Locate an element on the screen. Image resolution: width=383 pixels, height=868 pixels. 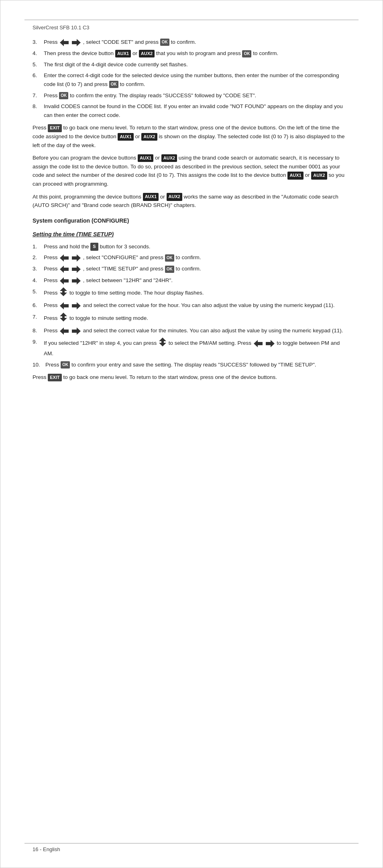
aux1-badge-p2b: AUX1 is located at coordinates (295, 176).